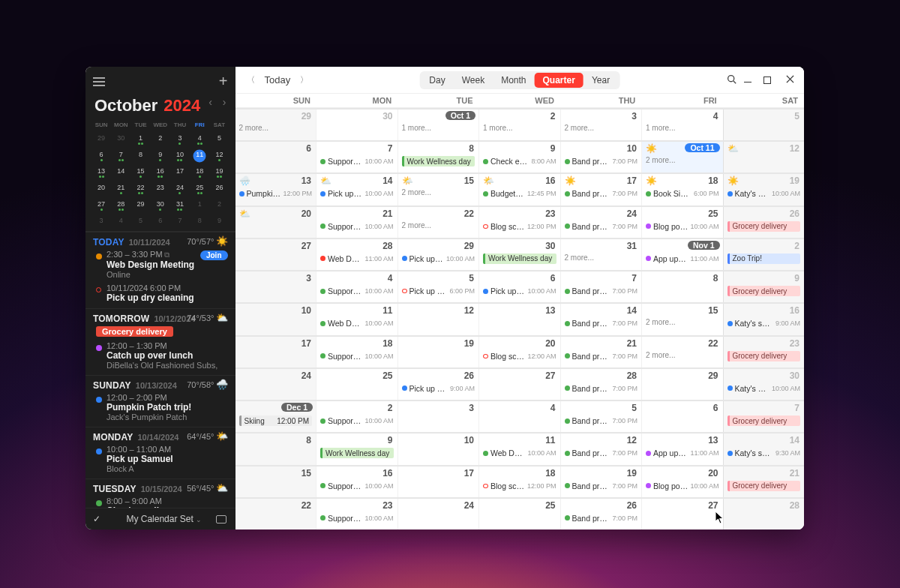  I want to click on agenda-event: 12:00 – 2:00 PMPumpkin Patch trip!Jack's…, so click(160, 407).